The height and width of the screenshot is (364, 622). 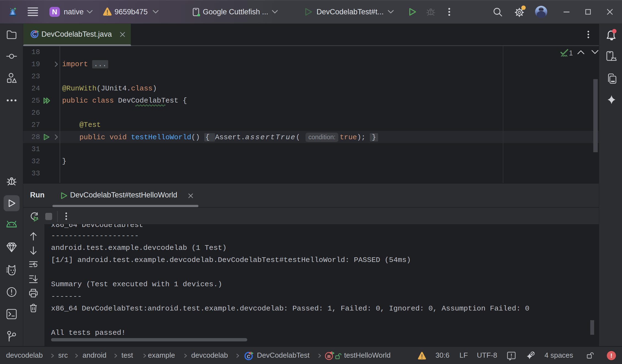 What do you see at coordinates (249, 357) in the screenshot?
I see `svg-text: C` at bounding box center [249, 357].